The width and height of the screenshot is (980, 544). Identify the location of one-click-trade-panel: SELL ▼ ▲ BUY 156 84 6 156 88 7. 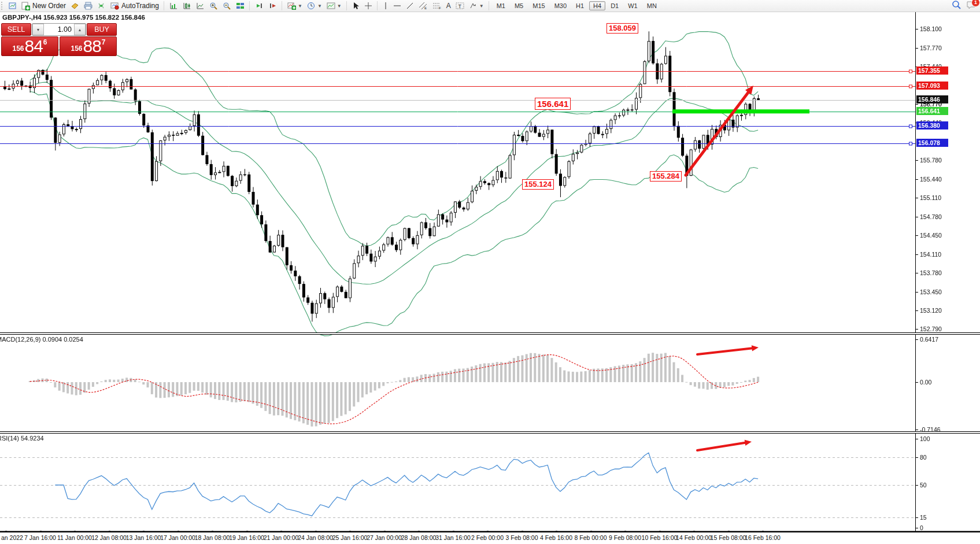
(59, 39).